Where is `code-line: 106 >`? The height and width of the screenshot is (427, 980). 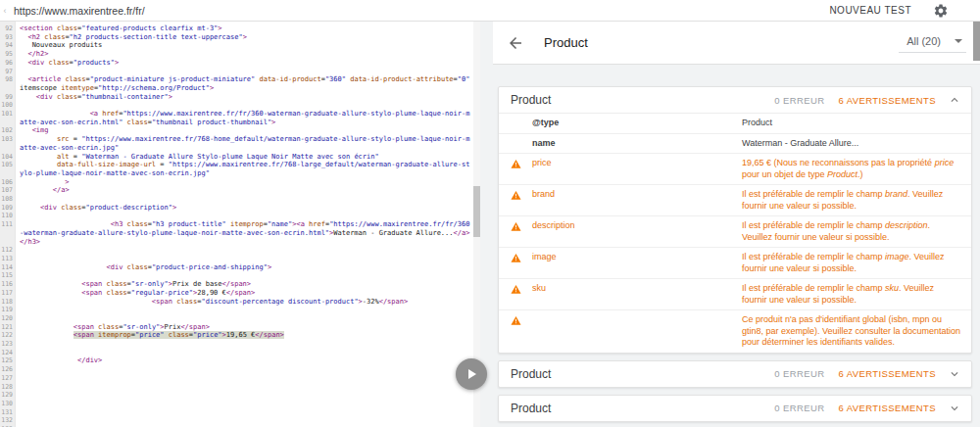 code-line: 106 > is located at coordinates (237, 182).